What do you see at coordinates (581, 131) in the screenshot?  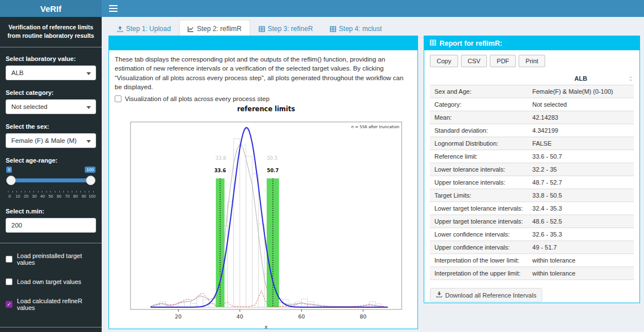 I see `row-value: 4.342199` at bounding box center [581, 131].